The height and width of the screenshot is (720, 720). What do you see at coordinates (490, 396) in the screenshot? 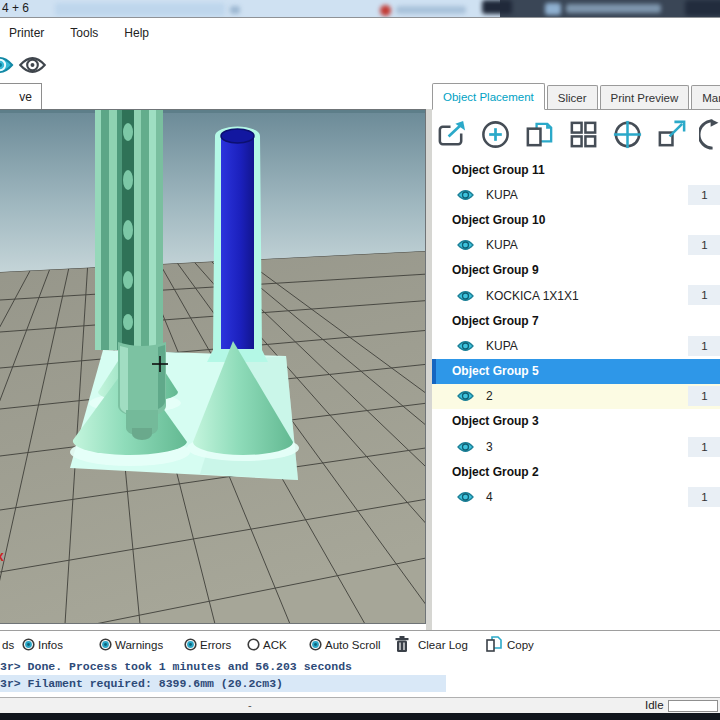
I see `object-label: 2` at bounding box center [490, 396].